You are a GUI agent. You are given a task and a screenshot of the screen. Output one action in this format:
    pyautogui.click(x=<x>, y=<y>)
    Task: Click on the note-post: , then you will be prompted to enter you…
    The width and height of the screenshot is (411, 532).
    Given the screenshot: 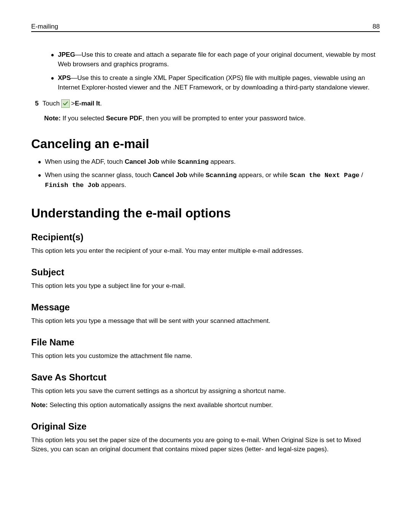 What is the action you would take?
    pyautogui.click(x=224, y=118)
    